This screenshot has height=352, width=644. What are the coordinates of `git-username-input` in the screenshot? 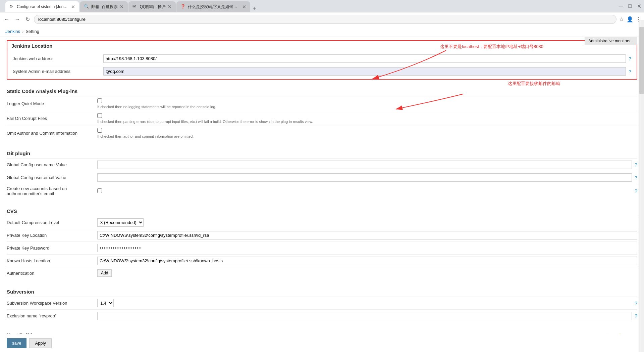 It's located at (365, 165).